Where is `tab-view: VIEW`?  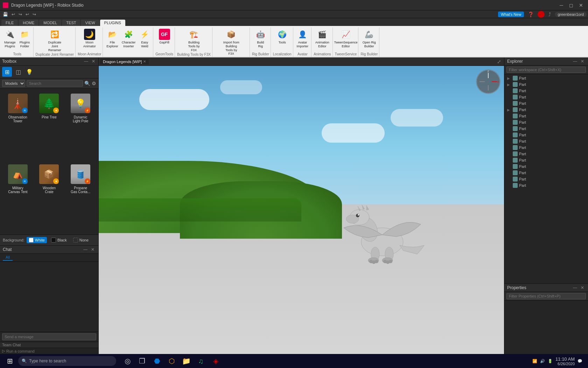 tab-view: VIEW is located at coordinates (90, 23).